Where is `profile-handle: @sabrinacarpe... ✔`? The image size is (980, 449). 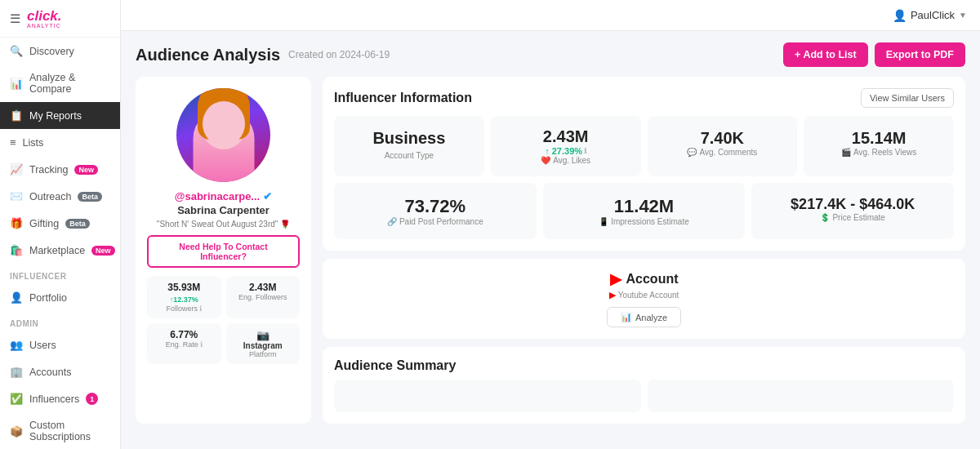
profile-handle: @sabrinacarpe... ✔ is located at coordinates (224, 196).